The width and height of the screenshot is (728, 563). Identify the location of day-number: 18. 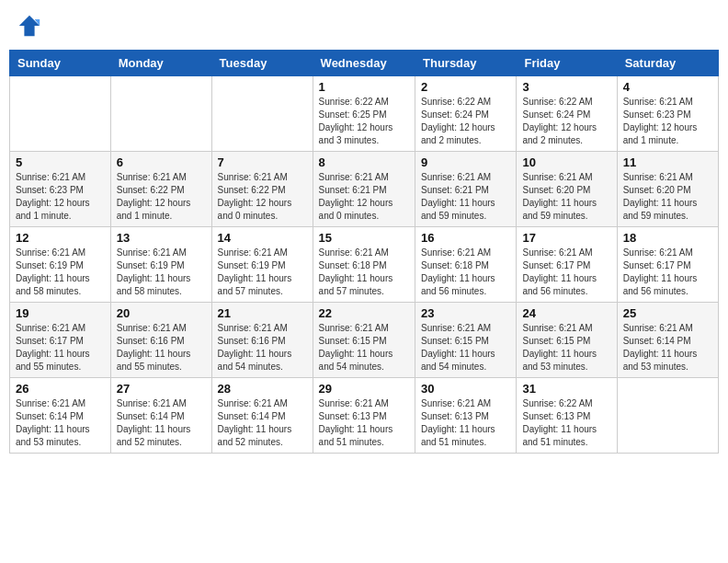
(667, 237).